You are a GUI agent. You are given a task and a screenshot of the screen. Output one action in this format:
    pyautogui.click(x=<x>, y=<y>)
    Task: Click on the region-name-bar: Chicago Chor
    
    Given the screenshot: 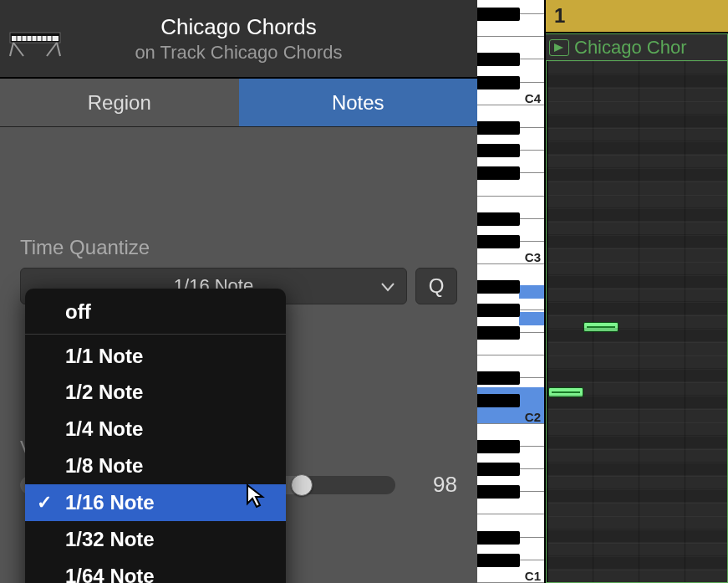 What is the action you would take?
    pyautogui.click(x=637, y=47)
    